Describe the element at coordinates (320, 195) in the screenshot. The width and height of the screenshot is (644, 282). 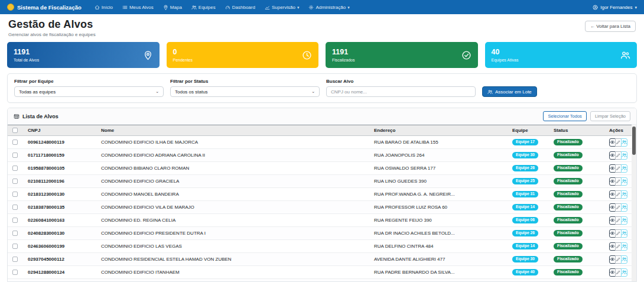
I see `table-row: 02183123000130CONDOMINIO MANOEL BANDEIRA…` at that location.